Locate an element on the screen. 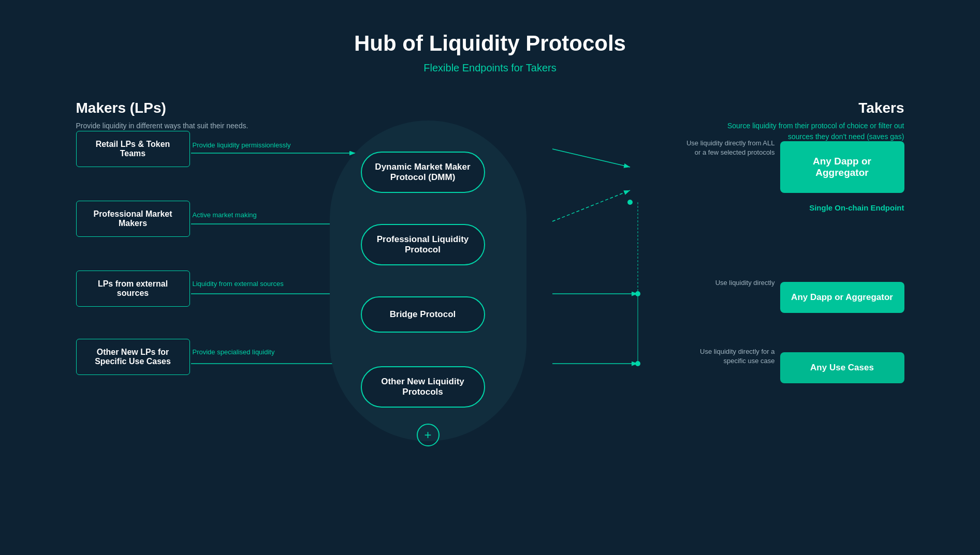 The height and width of the screenshot is (555, 980). page-title: Hub of Liquidity Protocols is located at coordinates (490, 43).